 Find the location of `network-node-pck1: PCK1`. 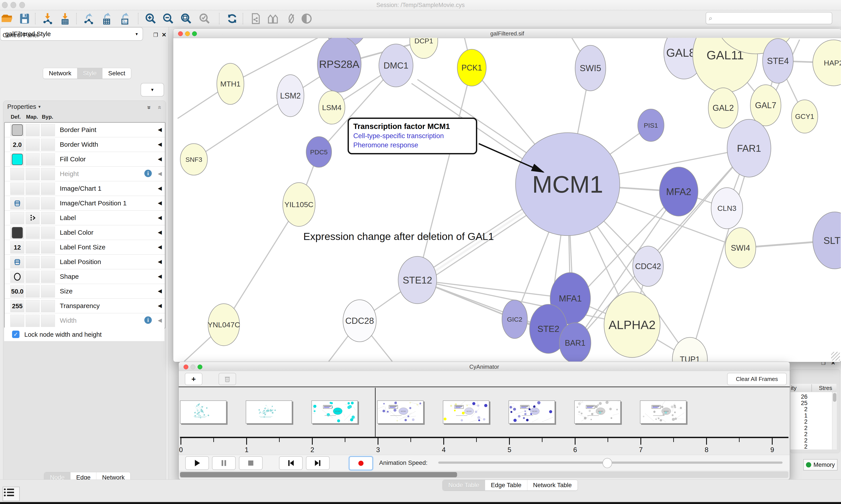

network-node-pck1: PCK1 is located at coordinates (471, 68).